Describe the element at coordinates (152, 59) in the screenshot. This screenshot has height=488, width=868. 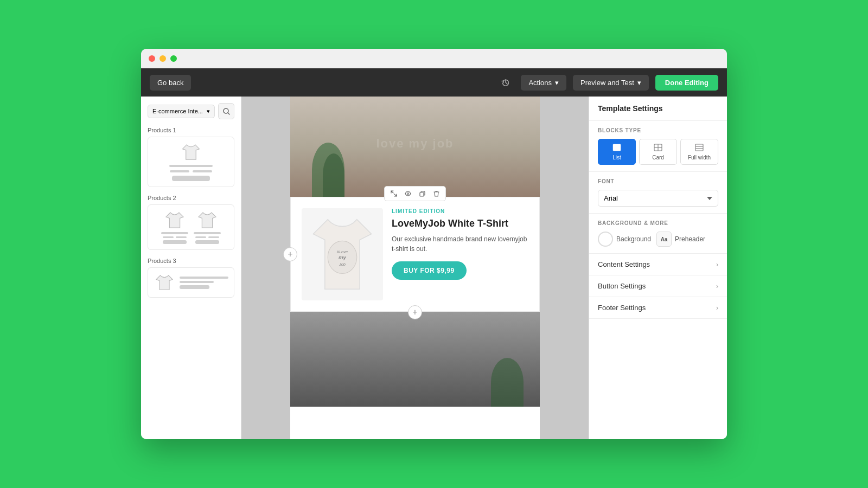
I see `close-button` at that location.